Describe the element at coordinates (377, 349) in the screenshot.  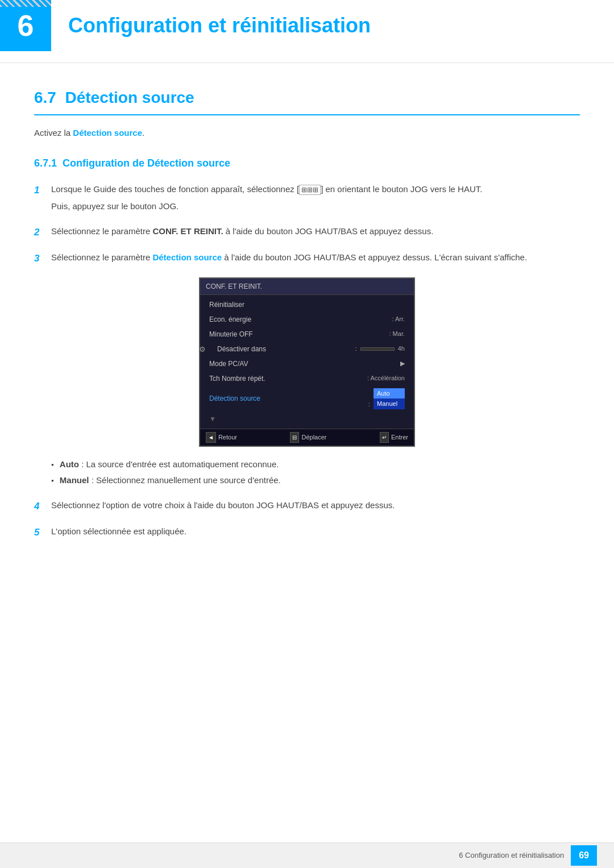
I see `progress-bar` at that location.